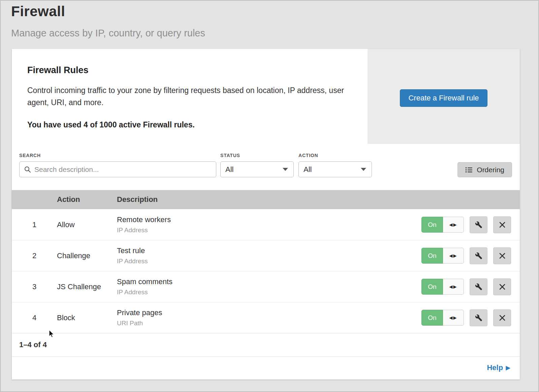  I want to click on search-icon, so click(28, 170).